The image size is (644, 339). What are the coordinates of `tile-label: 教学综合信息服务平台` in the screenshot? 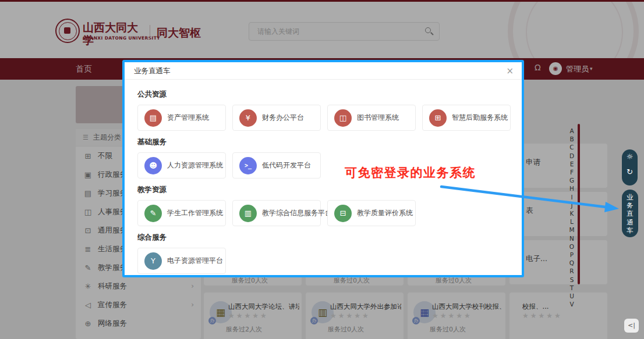 It's located at (297, 213).